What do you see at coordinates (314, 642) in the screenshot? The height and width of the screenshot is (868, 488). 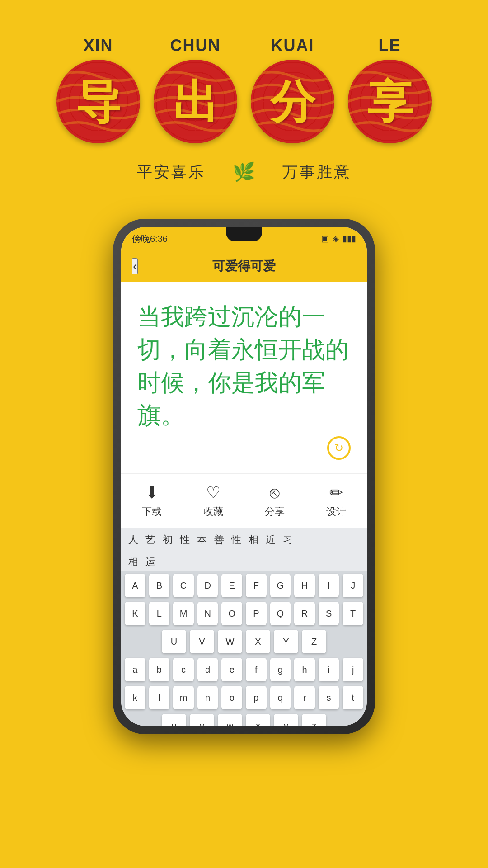 I see `key-Z: Z` at bounding box center [314, 642].